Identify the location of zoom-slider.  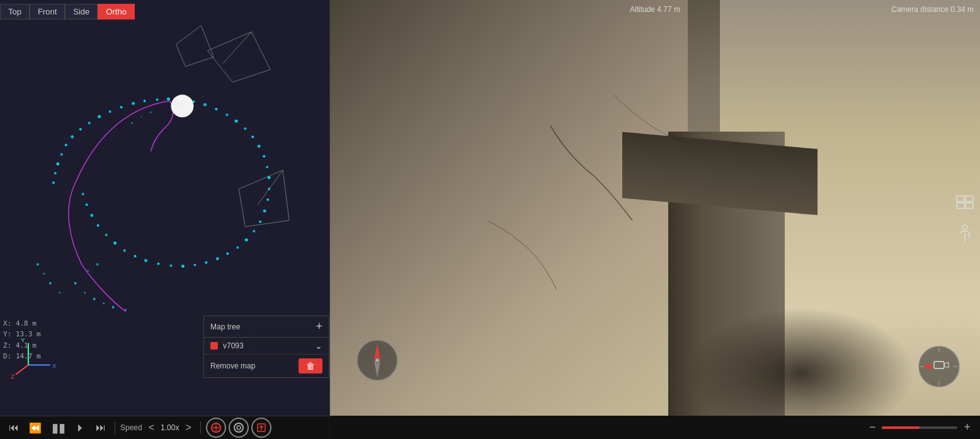
(920, 428).